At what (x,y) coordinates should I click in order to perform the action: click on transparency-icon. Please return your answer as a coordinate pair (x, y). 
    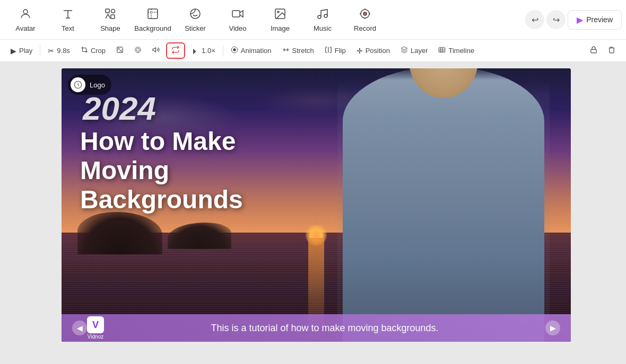
    Looking at the image, I should click on (120, 51).